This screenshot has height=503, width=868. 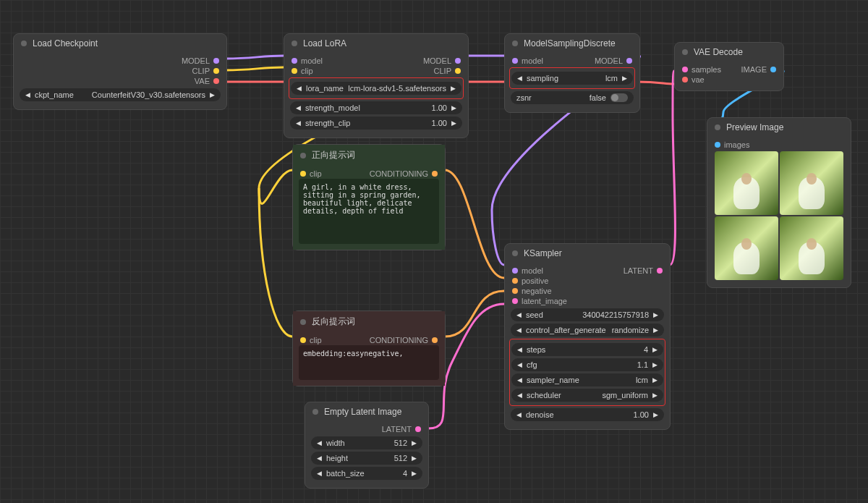 I want to click on preview-grid, so click(x=779, y=216).